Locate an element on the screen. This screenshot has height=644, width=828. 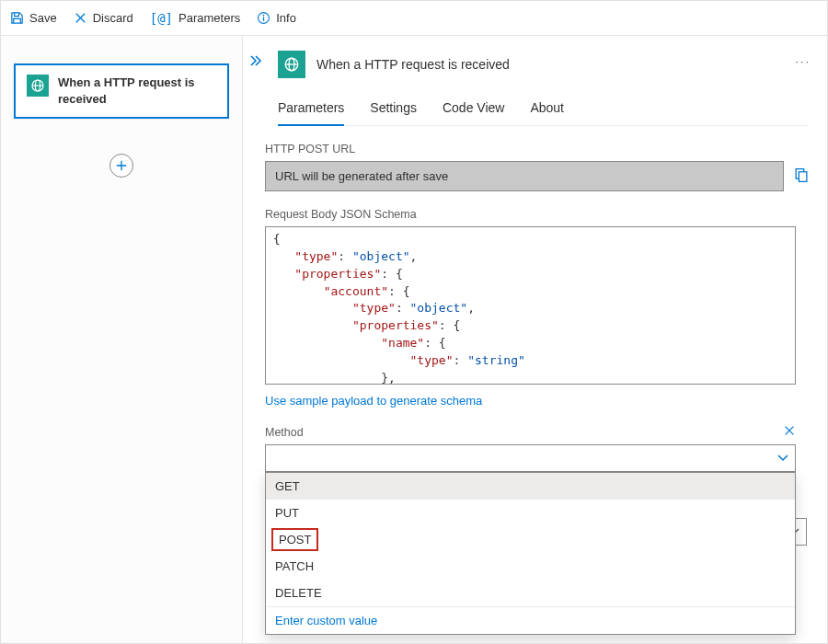
method-option-delete: DELETE is located at coordinates (530, 592).